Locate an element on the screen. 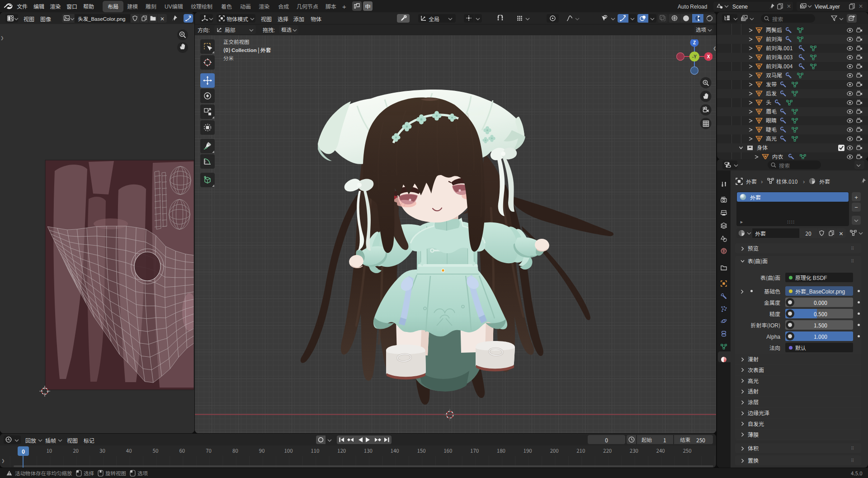  svg-text: X is located at coordinates (709, 56).